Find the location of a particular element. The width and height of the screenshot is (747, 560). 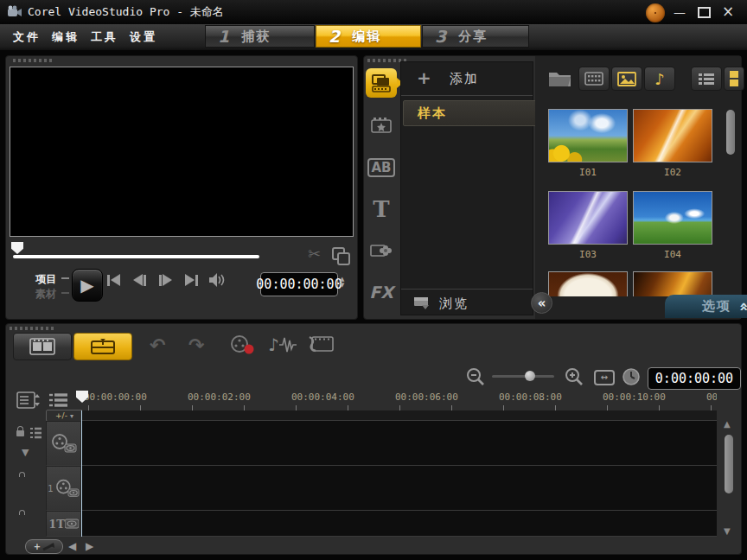

filter-photo-button is located at coordinates (627, 79).